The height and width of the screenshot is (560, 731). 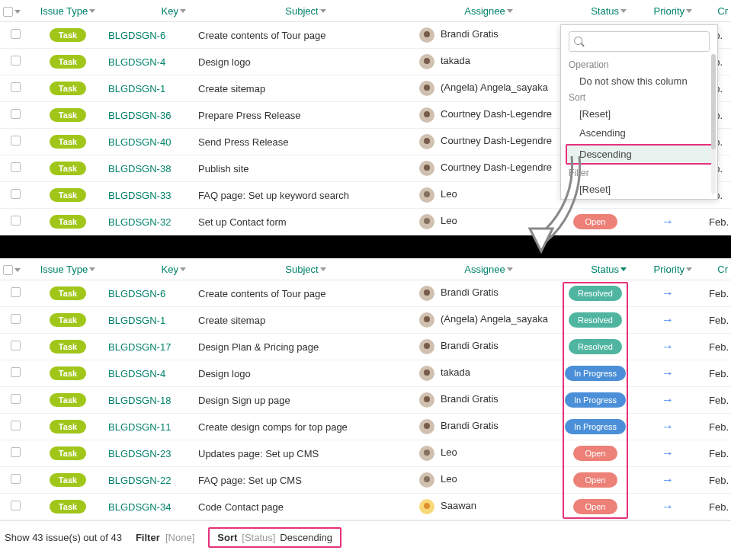 I want to click on issue-key-link: BLGDSGN-22, so click(x=150, y=480).